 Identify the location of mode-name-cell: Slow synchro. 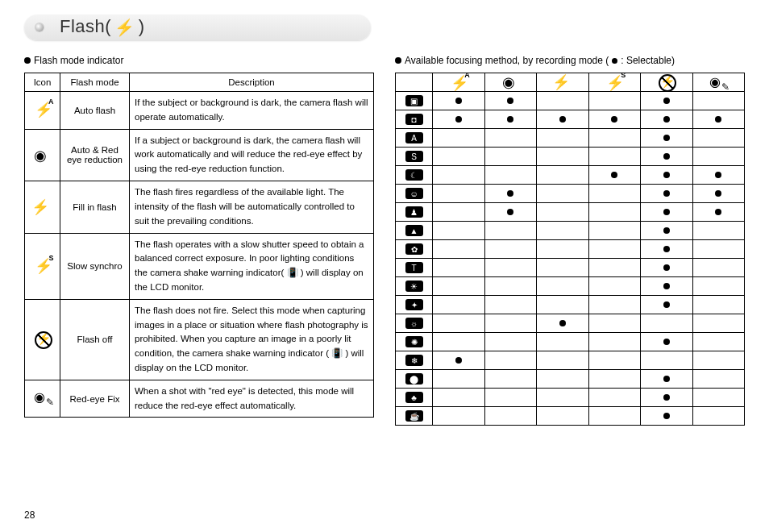
(95, 266).